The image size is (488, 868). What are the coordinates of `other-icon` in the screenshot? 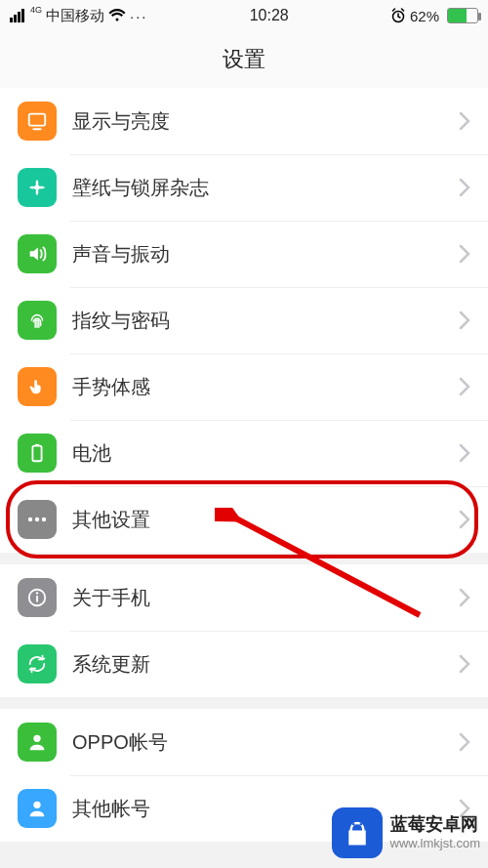 It's located at (37, 519).